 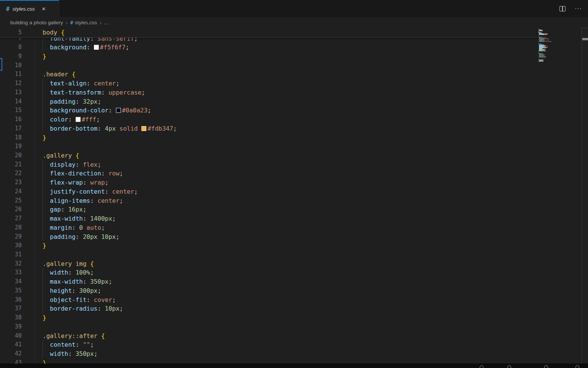 What do you see at coordinates (44, 9) in the screenshot?
I see `tab-close-icon: ✕` at bounding box center [44, 9].